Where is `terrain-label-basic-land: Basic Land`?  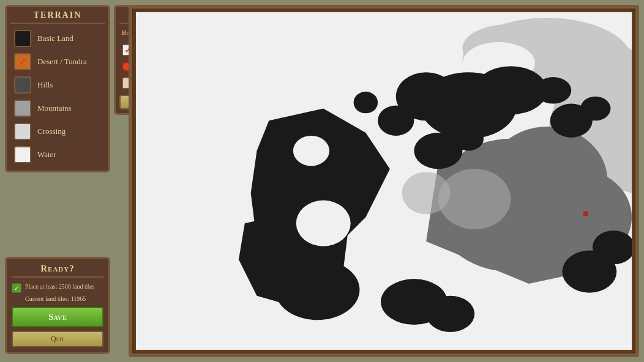
terrain-label-basic-land: Basic Land is located at coordinates (55, 39).